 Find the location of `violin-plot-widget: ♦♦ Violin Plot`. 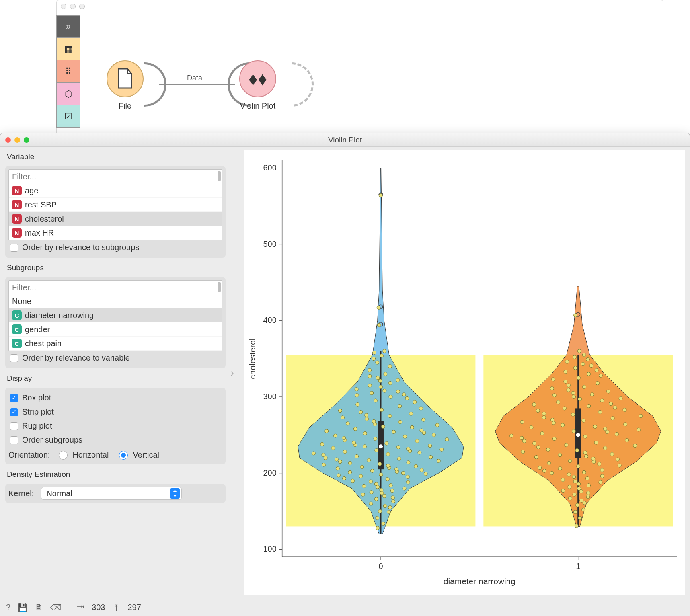

violin-plot-widget: ♦♦ Violin Plot is located at coordinates (258, 85).